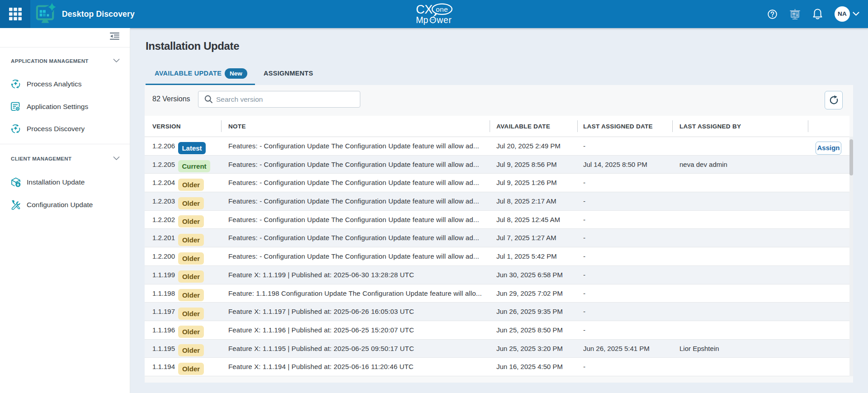 The width and height of the screenshot is (868, 393). What do you see at coordinates (444, 20) in the screenshot?
I see `svg-text: wer` at bounding box center [444, 20].